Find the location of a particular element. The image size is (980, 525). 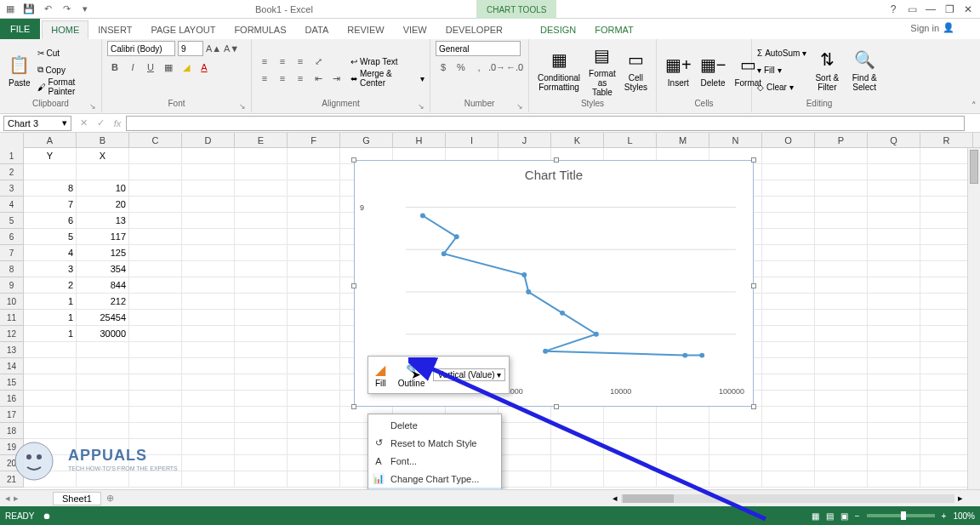

column-header: C is located at coordinates (156, 140).